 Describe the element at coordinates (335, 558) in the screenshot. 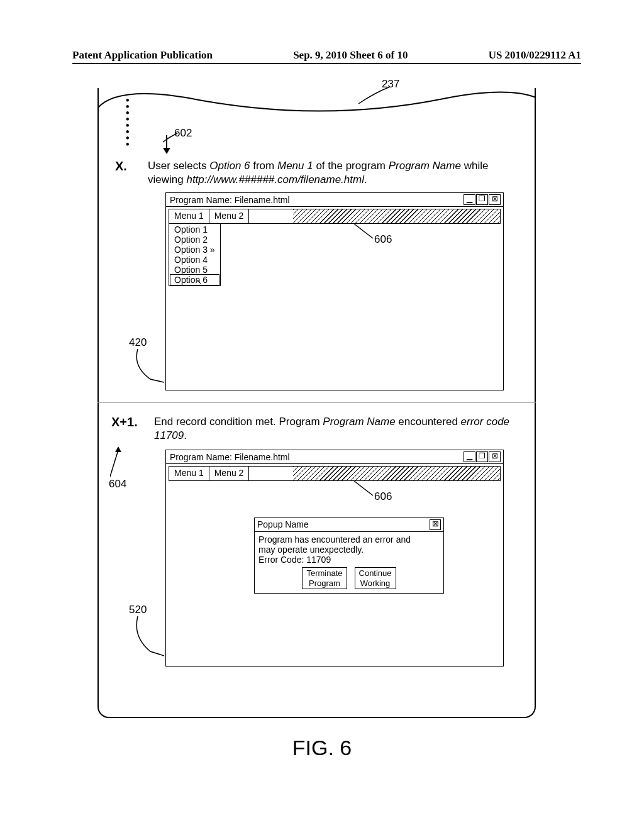

I see `app-window-step-x1: Program Name: Filename.html ▁ ❐ ⊠ Menu 1…` at that location.